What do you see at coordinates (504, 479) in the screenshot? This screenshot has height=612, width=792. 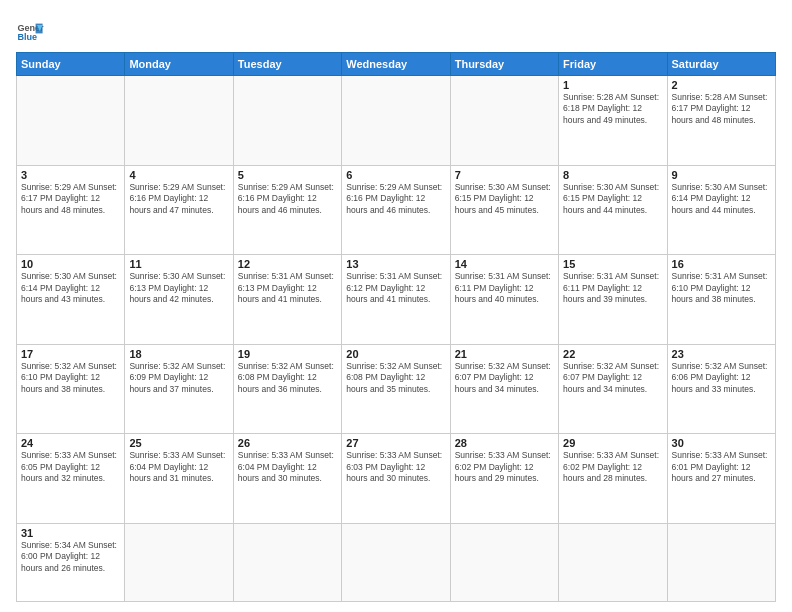 I see `calendar-cell: 28Sunrise: 5:33 AM Sunset: 6:02 PM Dayli…` at bounding box center [504, 479].